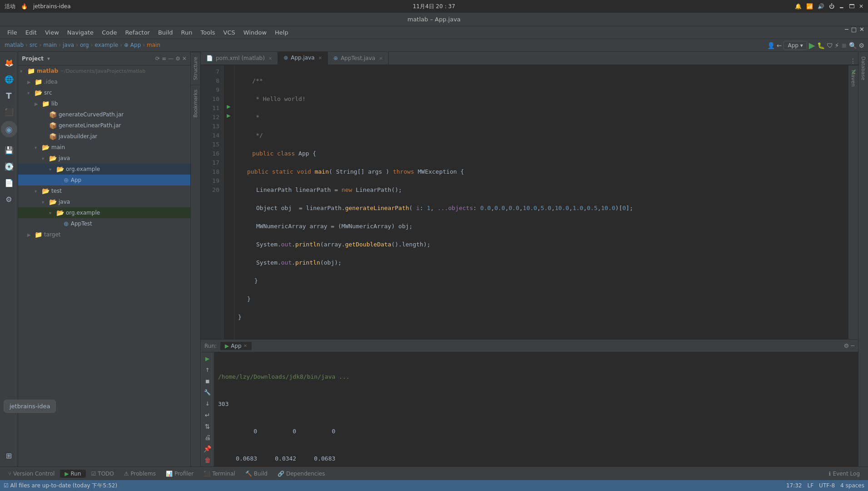 The image size is (868, 491). Describe the element at coordinates (830, 45) in the screenshot. I see `coverage-btn: 🛡` at that location.